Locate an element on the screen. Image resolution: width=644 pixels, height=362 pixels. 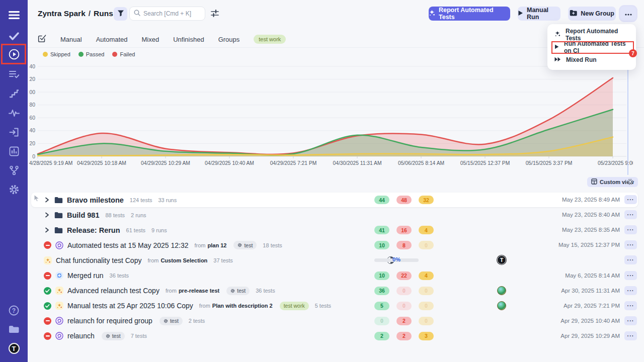
ellipsis-icon is located at coordinates (628, 14).